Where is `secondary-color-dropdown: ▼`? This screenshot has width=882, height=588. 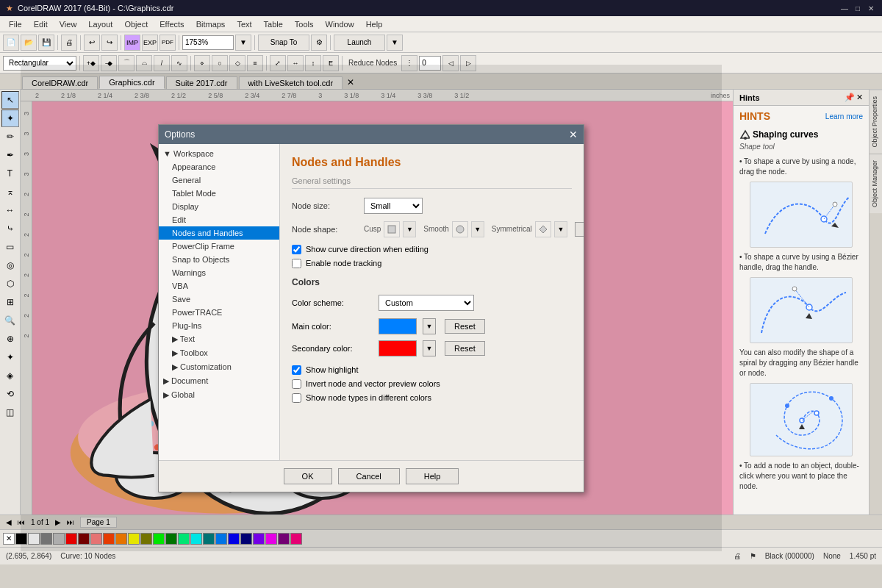 secondary-color-dropdown: ▼ is located at coordinates (429, 348).